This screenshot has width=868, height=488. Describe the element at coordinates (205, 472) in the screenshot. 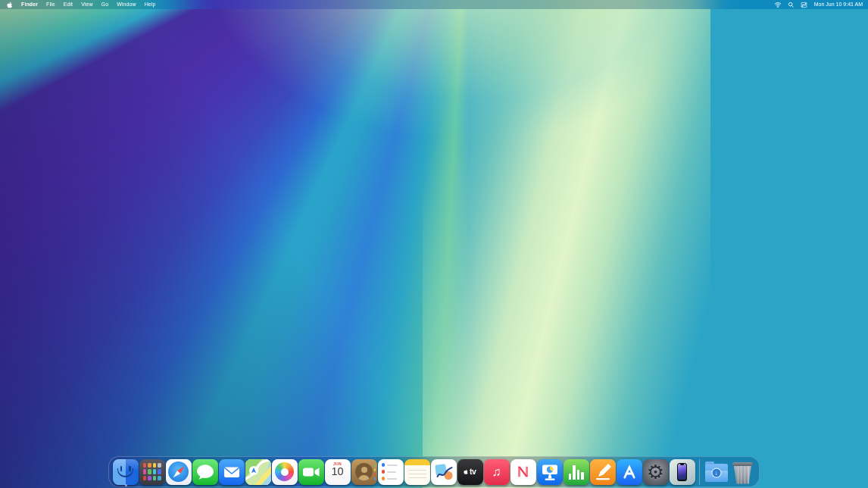

I see `dock-icon-messages` at that location.